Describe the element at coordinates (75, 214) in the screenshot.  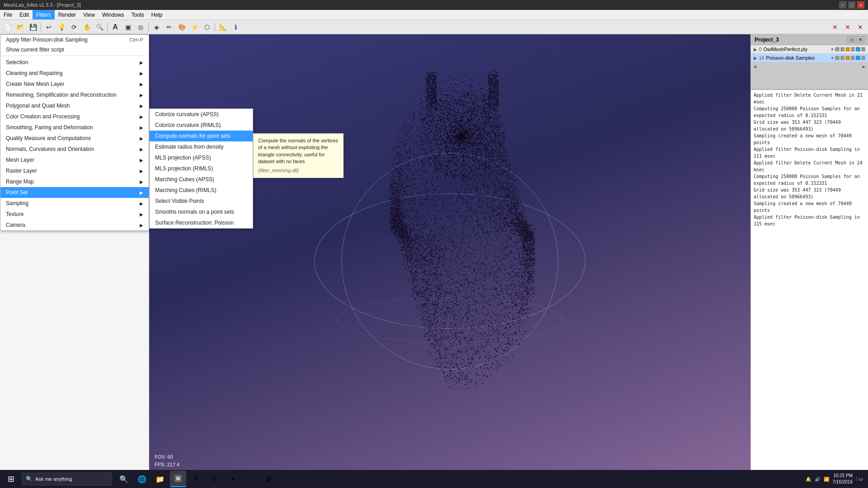
I see `filter-texture: Texture ▶` at that location.